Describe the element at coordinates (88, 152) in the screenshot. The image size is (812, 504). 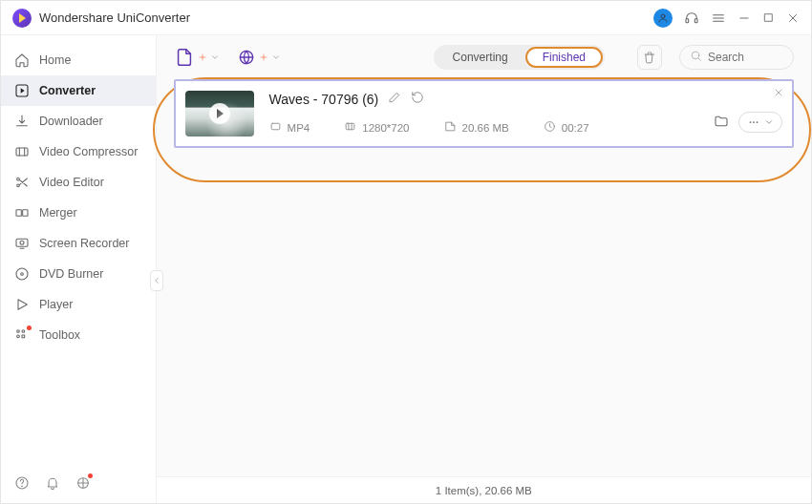
I see `sidebar-item-label: Video Compressor` at that location.